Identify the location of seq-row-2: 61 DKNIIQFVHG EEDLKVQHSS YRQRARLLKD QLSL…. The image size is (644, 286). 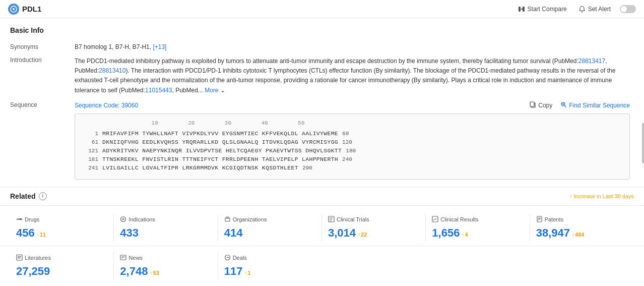
(352, 142).